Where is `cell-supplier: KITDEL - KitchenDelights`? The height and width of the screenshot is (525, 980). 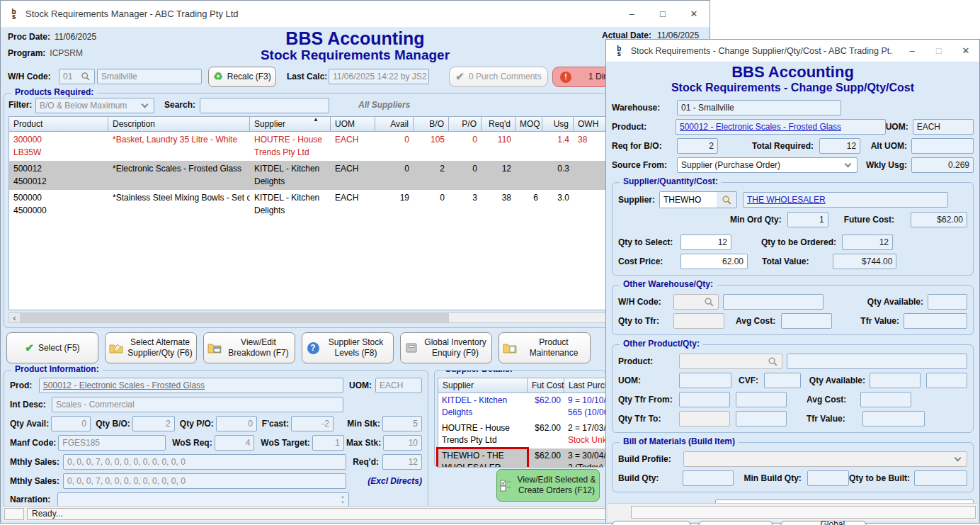
cell-supplier: KITDEL - KitchenDelights is located at coordinates (290, 204).